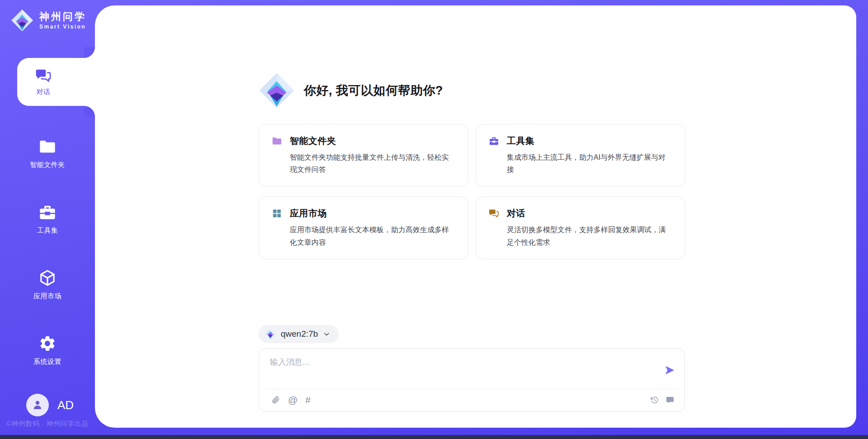  What do you see at coordinates (351, 91) in the screenshot?
I see `greeting: 你好, 我可以如何帮助你?` at bounding box center [351, 91].